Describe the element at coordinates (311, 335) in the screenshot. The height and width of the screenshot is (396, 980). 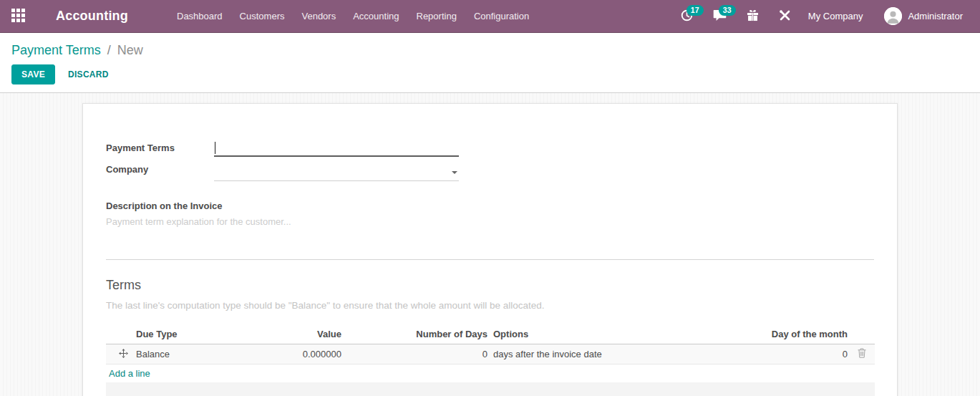
I see `header-value: Value` at that location.